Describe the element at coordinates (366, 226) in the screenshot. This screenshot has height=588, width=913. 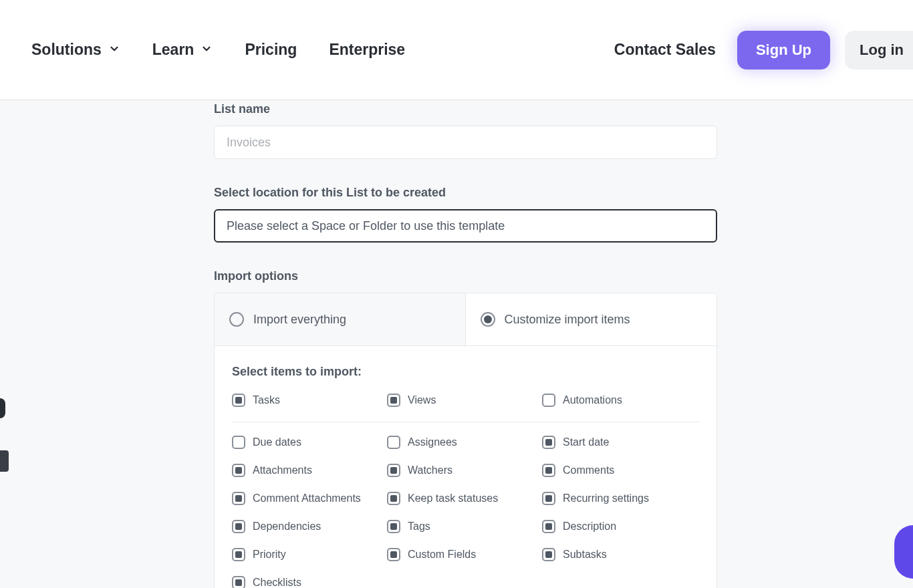
I see `location-placeholder: Please select a Space or Folder to use t…` at that location.